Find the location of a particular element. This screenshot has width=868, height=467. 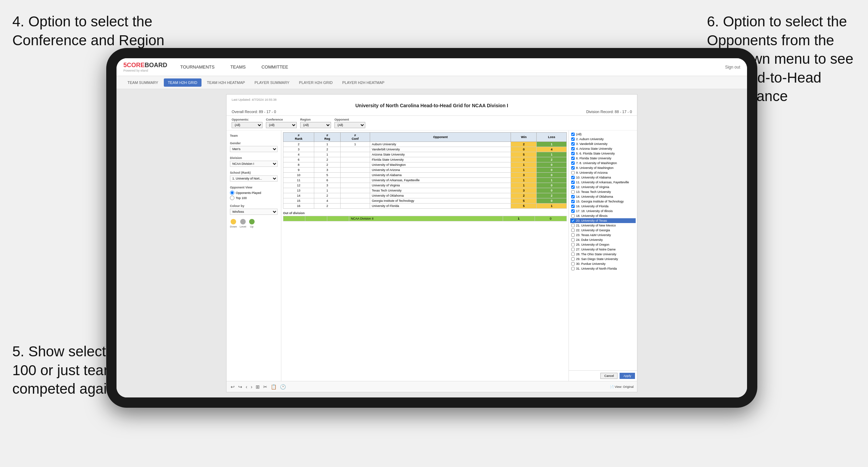

table-row: 6 2 Florida State University 4 2 is located at coordinates (425, 160).